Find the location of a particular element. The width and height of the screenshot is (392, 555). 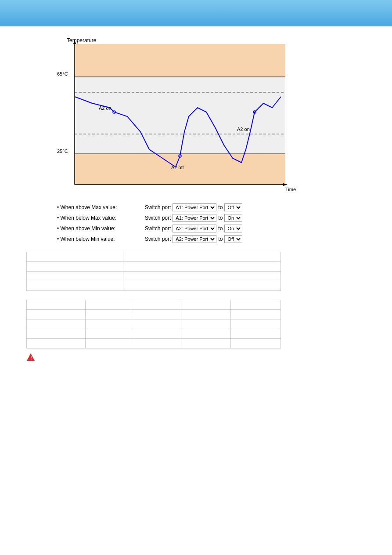

port-select-1: A1: Power Port A2: Power Port is located at coordinates (194, 207).